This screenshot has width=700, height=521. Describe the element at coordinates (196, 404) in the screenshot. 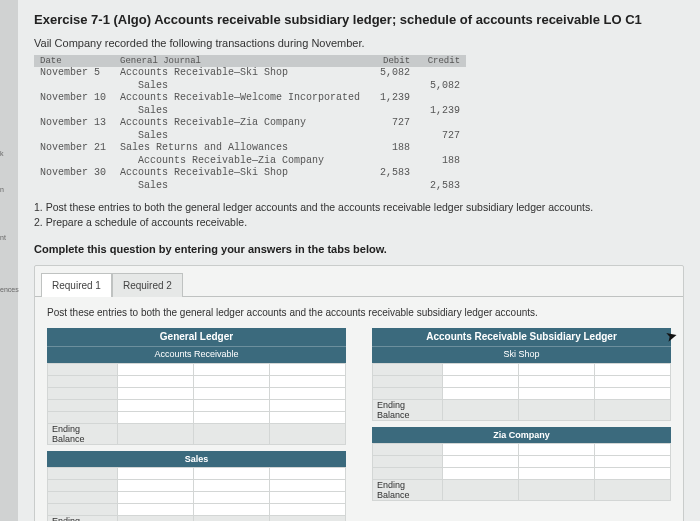

I see `gl-ar-grid: Ending Balance` at that location.